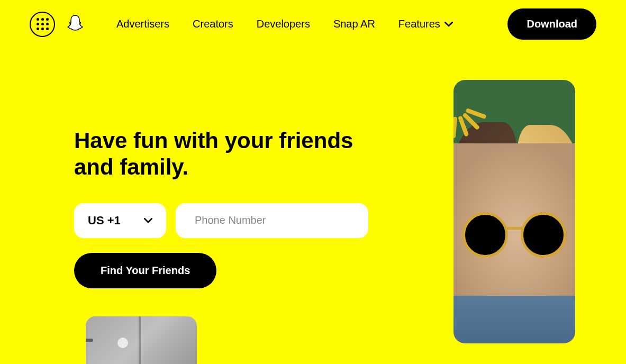 The image size is (626, 364). Describe the element at coordinates (425, 24) in the screenshot. I see `nav-features: Features` at that location.